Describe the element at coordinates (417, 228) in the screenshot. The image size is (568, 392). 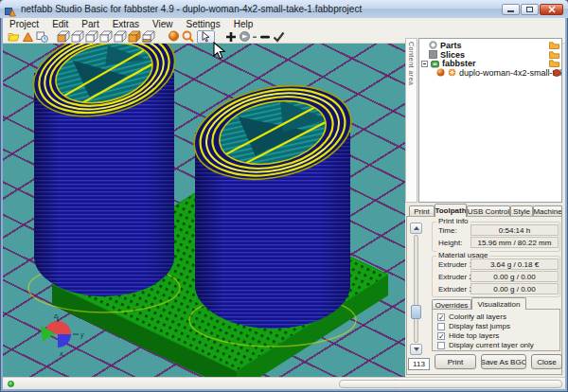
I see `up-arrow-icon` at that location.